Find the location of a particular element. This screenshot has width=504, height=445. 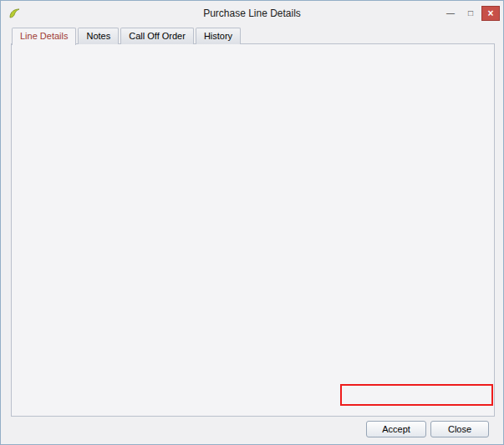

tab-notes: Notes is located at coordinates (99, 36).